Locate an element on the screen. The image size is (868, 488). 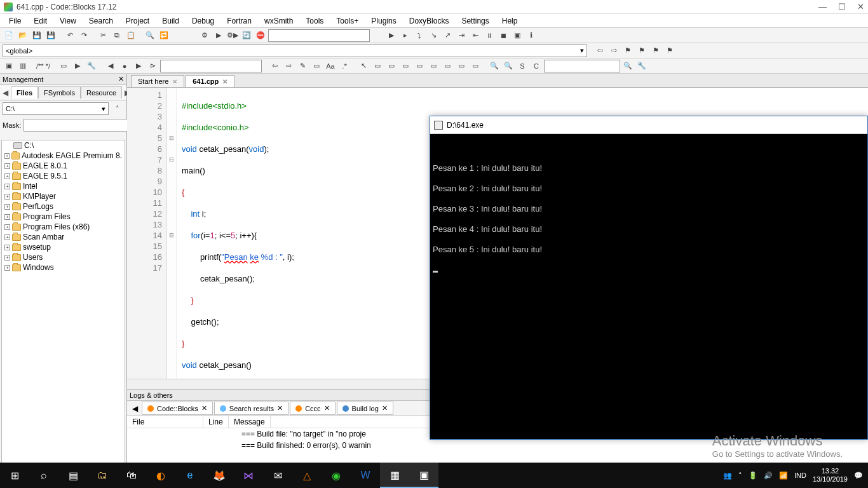
break-icon: ⏸ is located at coordinates (489, 36).